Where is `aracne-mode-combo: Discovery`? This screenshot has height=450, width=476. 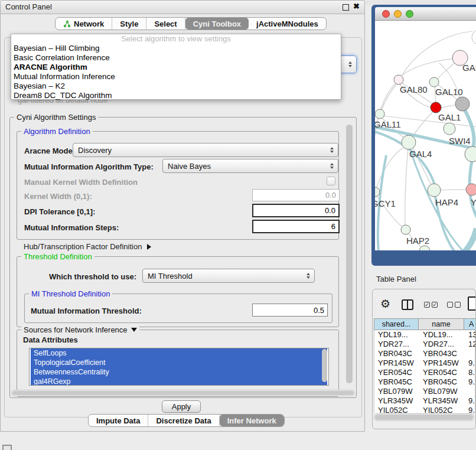
aracne-mode-combo: Discovery is located at coordinates (206, 150).